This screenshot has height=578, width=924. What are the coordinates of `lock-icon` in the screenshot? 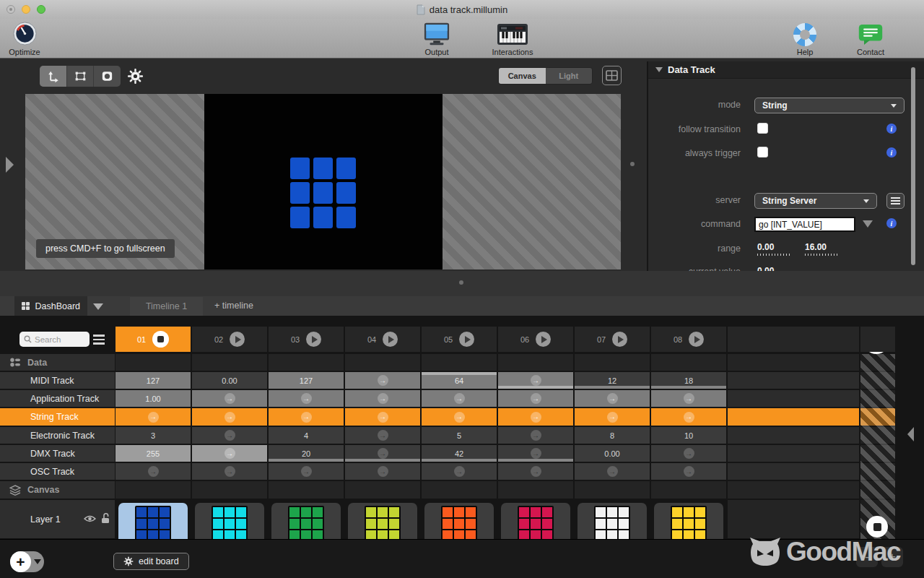 It's located at (105, 519).